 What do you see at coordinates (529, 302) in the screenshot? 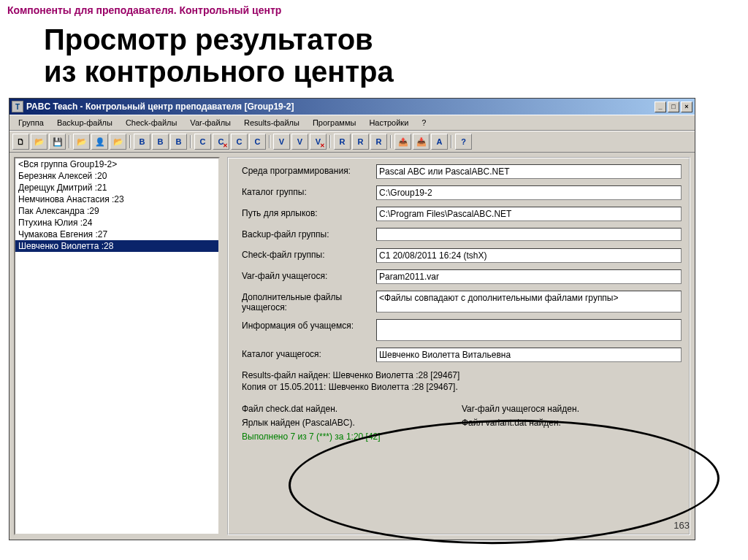
I see `add-value: <Файлы совпадают с дополнительными файла…` at bounding box center [529, 302].